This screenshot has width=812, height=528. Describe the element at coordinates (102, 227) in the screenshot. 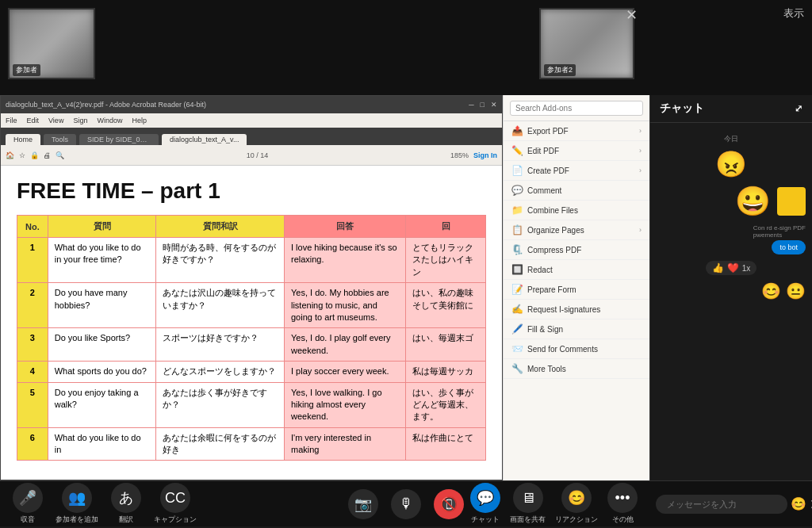

I see `col-header-question: 質問` at that location.